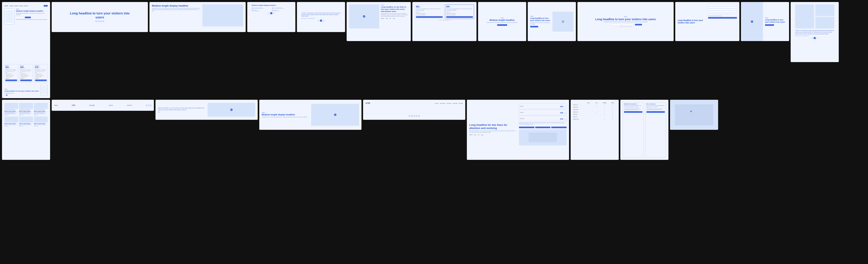 This screenshot has height=264, width=868. I want to click on nav-cta-btn, so click(46, 6).